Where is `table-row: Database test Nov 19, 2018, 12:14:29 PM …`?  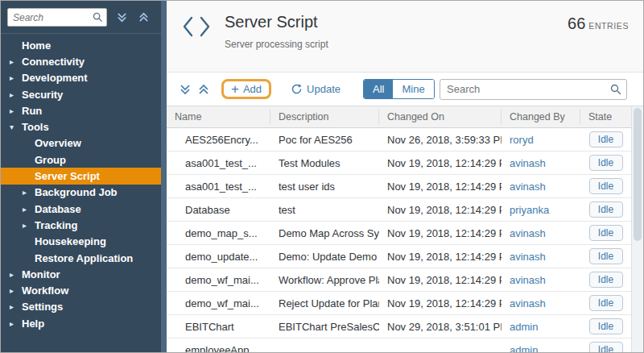
table-row: Database test Nov 19, 2018, 12:14:29 PM … is located at coordinates (399, 210).